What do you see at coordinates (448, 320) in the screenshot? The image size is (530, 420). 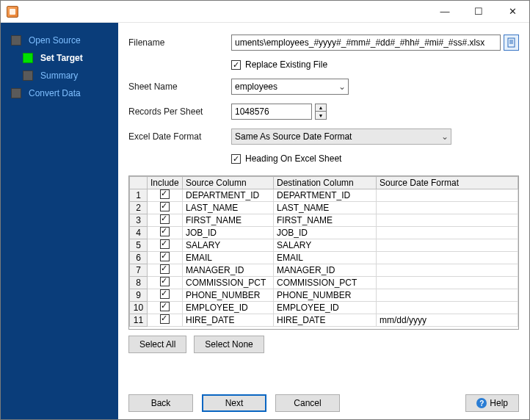 I see `srcdate-cell: mm/dd/yyyy` at bounding box center [448, 320].